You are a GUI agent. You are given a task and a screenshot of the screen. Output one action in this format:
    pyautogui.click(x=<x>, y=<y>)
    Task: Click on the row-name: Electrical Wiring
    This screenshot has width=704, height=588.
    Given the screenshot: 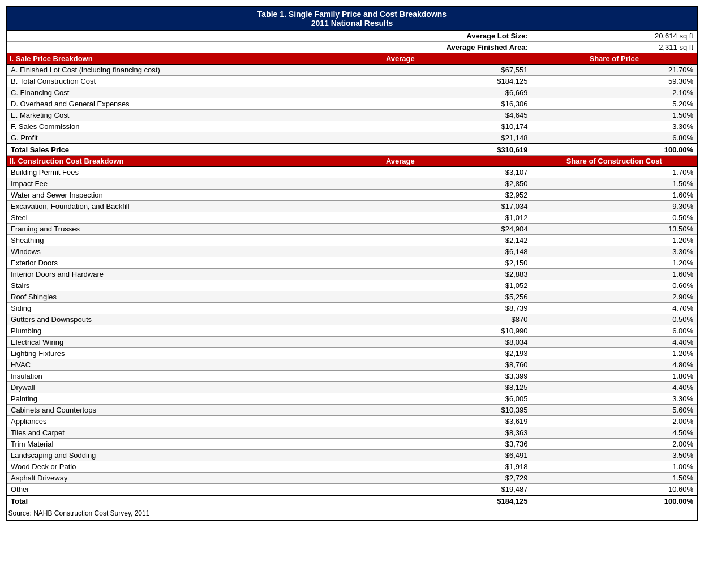 What is the action you would take?
    pyautogui.click(x=138, y=342)
    